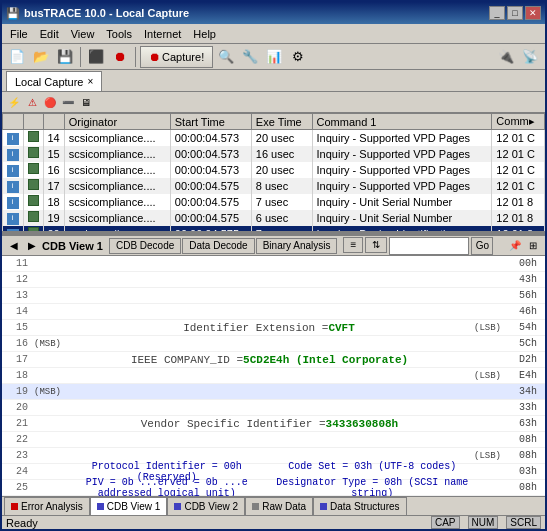 Image resolution: width=547 pixels, height=531 pixels. I want to click on cdb-data-row: 17 IEEE COMPANY_ID =5CD2E4h (Intel Corpo…, so click(274, 360).